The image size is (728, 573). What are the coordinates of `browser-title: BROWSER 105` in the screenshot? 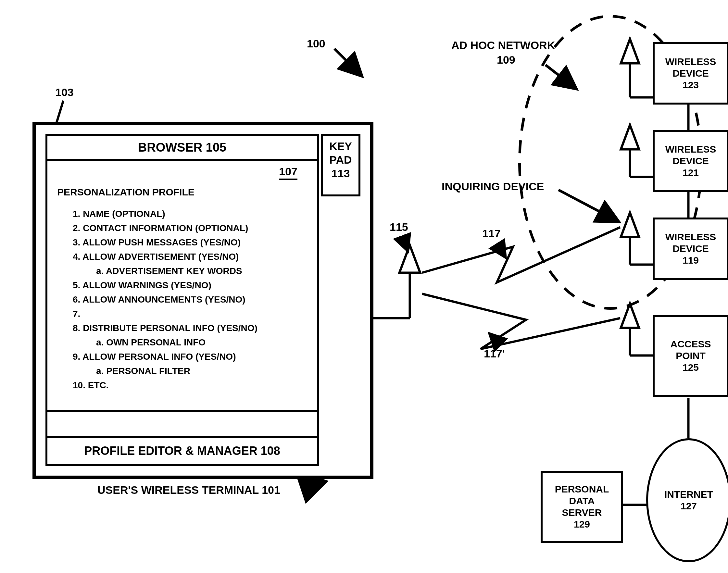 It's located at (182, 148).